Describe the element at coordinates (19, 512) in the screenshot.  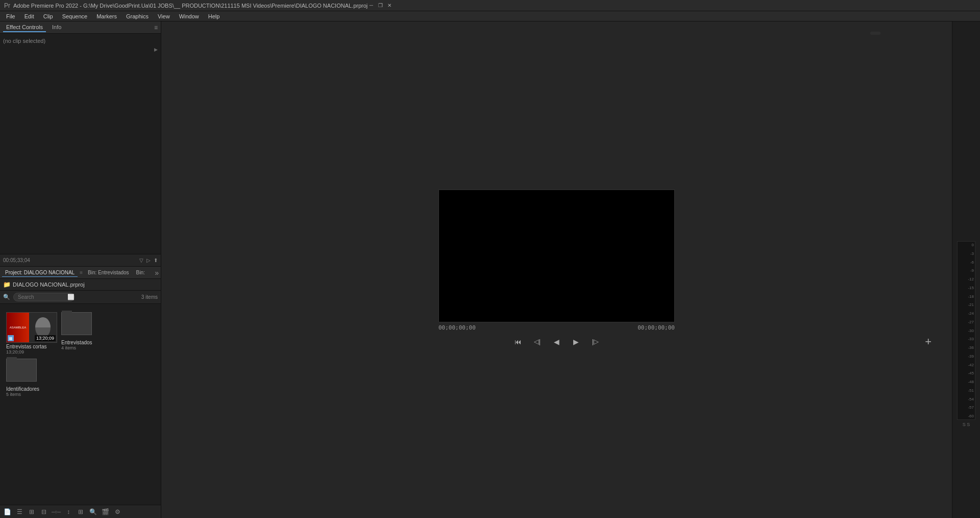
I see `list-view-icon: ☰` at that location.